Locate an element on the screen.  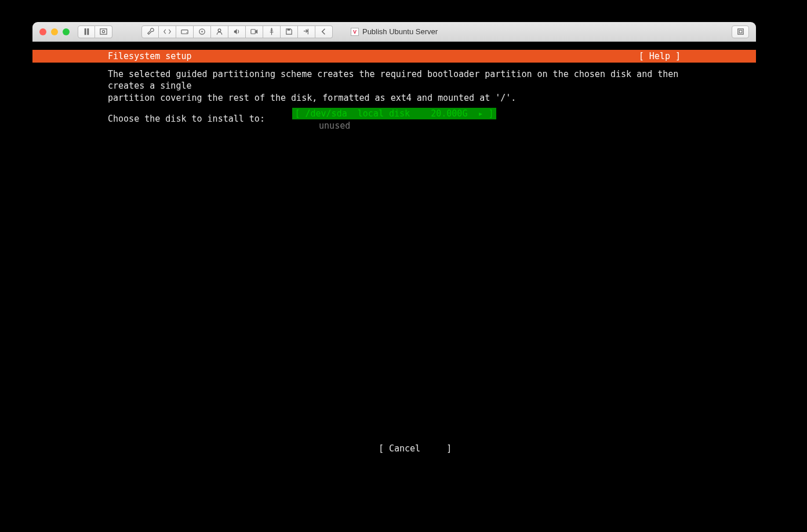
disk-option: [ /dev/sda local disk 20.000G ▸ ] is located at coordinates (394, 114).